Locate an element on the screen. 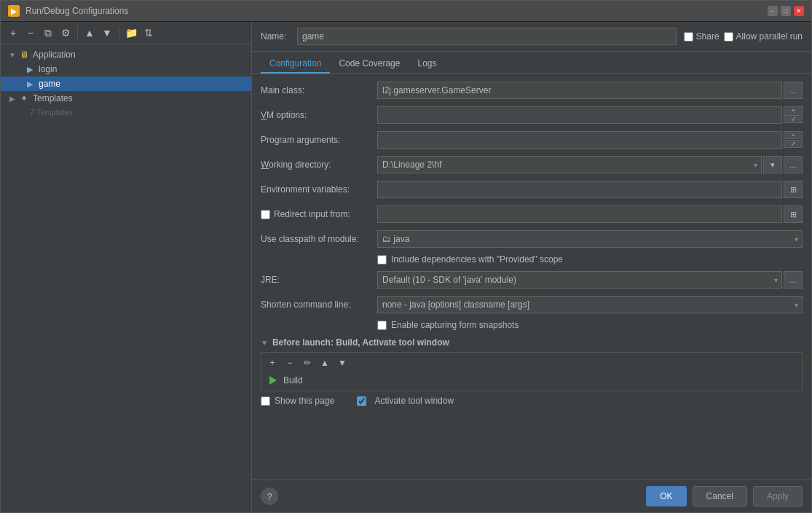 The image size is (812, 513). build-run-icon is located at coordinates (273, 380).